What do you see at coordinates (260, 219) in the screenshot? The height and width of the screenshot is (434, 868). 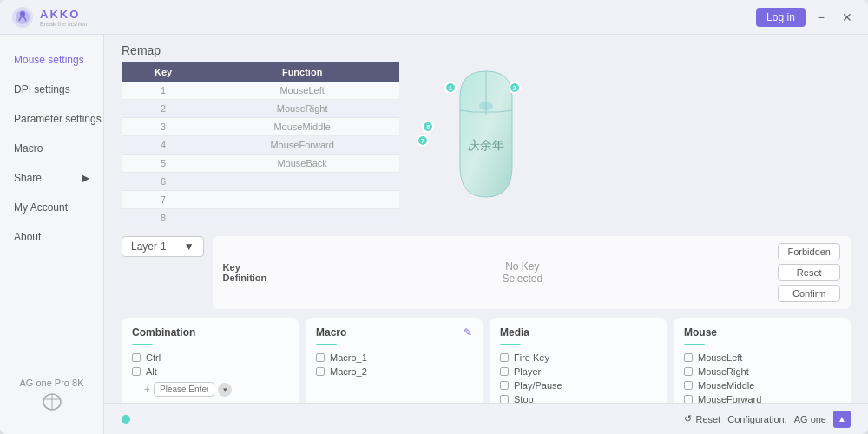 I see `table-row: 8` at bounding box center [260, 219].